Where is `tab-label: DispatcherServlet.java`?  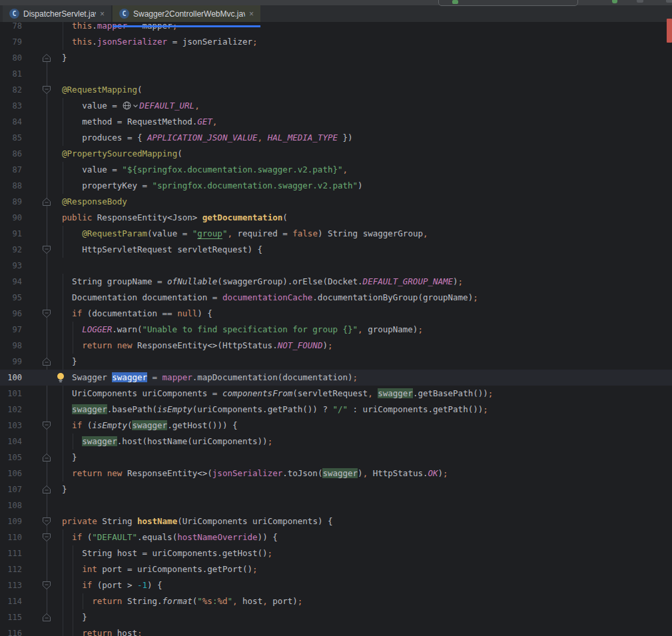
tab-label: DispatcherServlet.java is located at coordinates (60, 14).